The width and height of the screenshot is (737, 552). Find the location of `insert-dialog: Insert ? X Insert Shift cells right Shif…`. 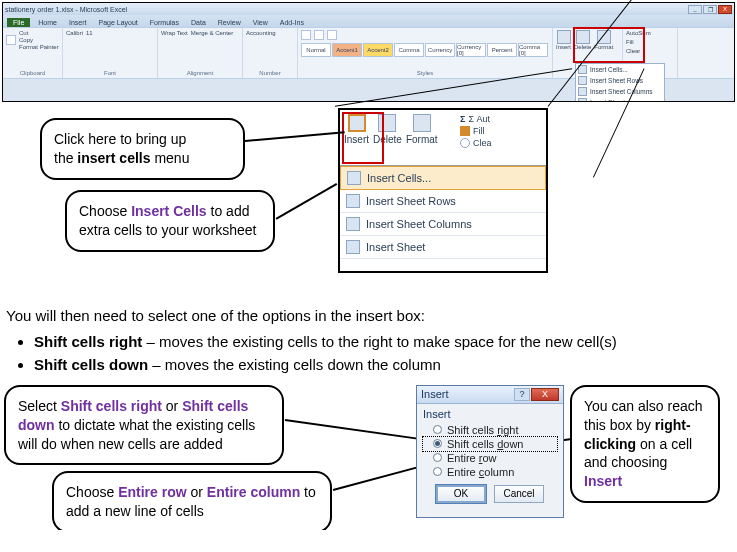

insert-dialog: Insert ? X Insert Shift cells right Shif… is located at coordinates (490, 452).